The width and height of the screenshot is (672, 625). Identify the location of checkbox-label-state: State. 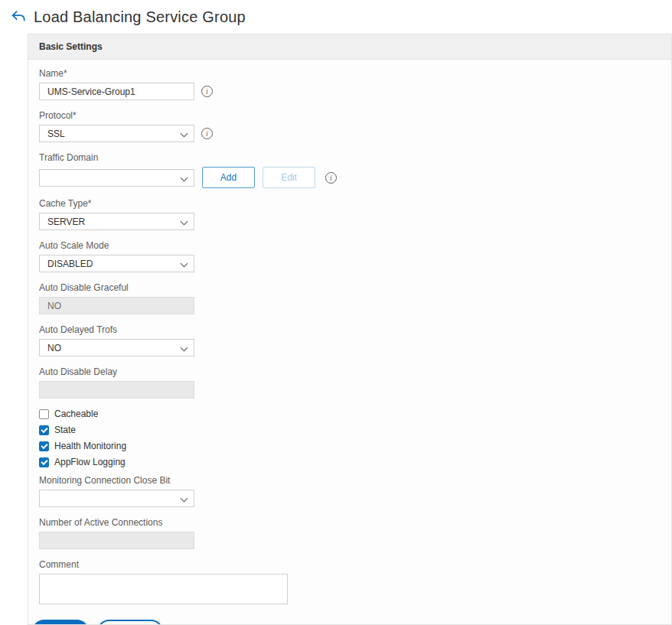
(65, 430).